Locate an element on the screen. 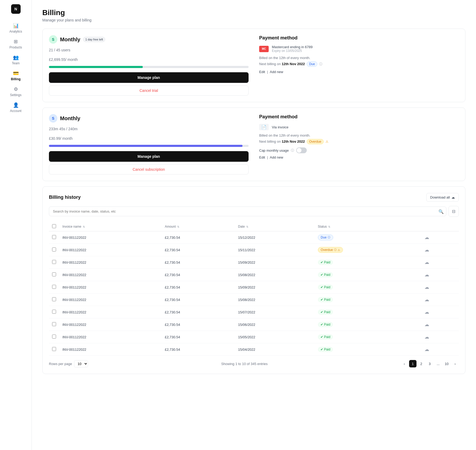 The height and width of the screenshot is (450, 476). plan2-left: S Monthly 233m 45s / 240m £30.99/ month … is located at coordinates (149, 144).